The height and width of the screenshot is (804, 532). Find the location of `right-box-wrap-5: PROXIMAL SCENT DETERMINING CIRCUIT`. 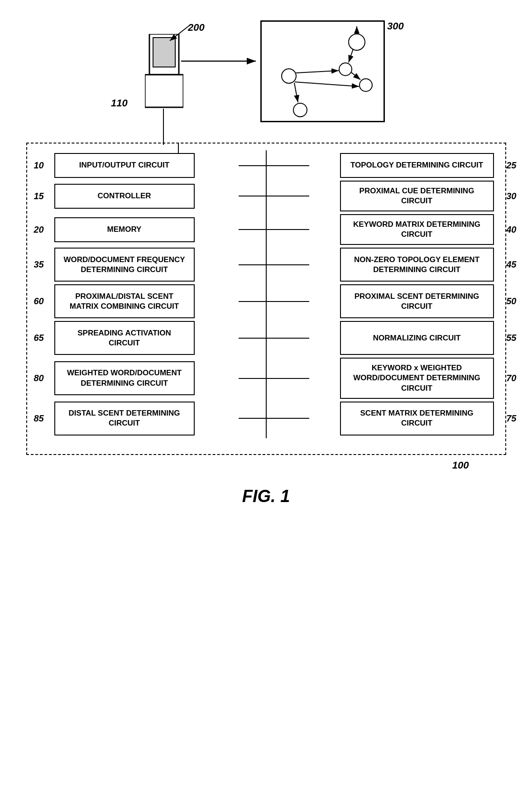

right-box-wrap-5: PROXIMAL SCENT DETERMINING CIRCUIT is located at coordinates (402, 302).